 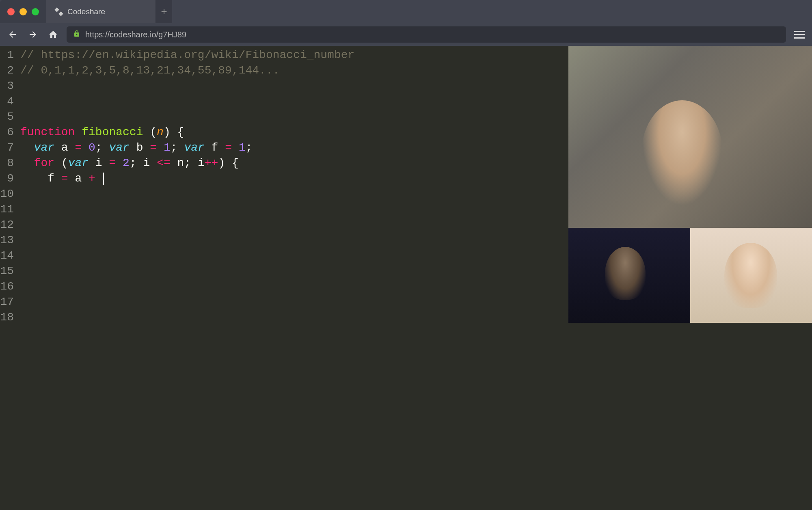 I want to click on home-icon, so click(x=53, y=35).